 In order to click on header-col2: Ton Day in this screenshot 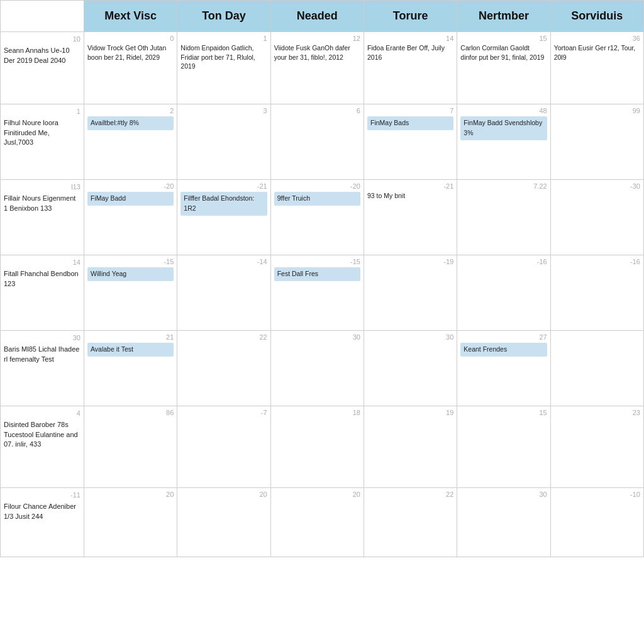, I will do `click(224, 16)`.